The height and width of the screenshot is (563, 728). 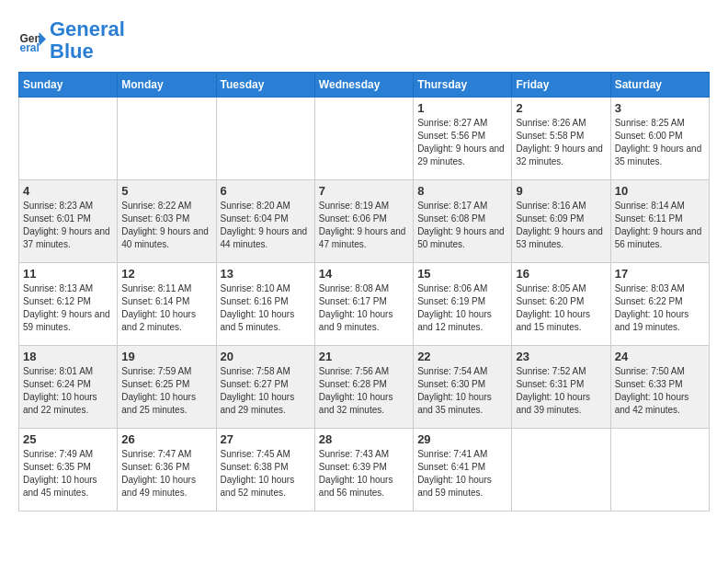 I want to click on calendar-cell: 3Sunrise: 8:25 AMSunset: 6:00 PMDaylight…, so click(x=660, y=139).